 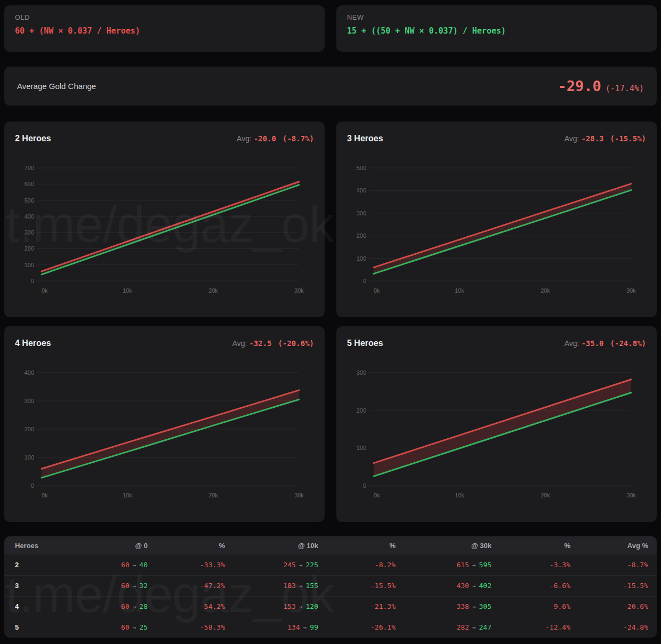 What do you see at coordinates (497, 17) in the screenshot?
I see `new-formula-label: NEW` at bounding box center [497, 17].